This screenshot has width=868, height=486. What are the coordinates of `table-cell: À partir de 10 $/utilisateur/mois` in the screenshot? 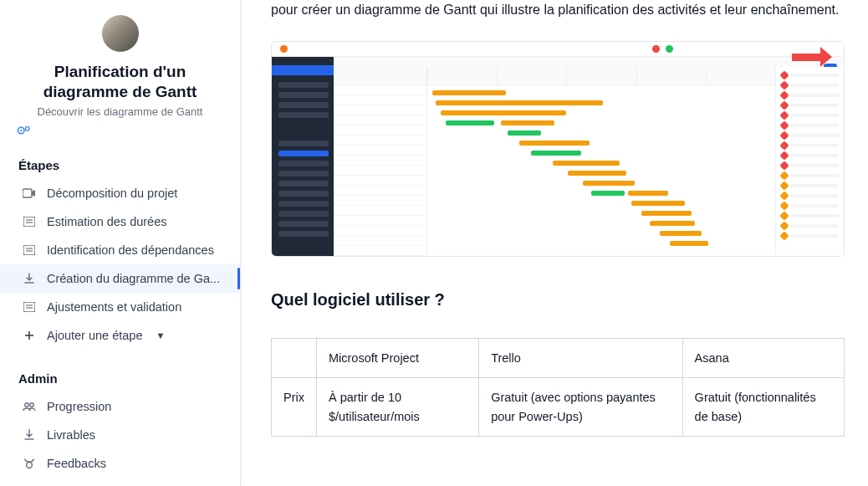 It's located at (397, 407).